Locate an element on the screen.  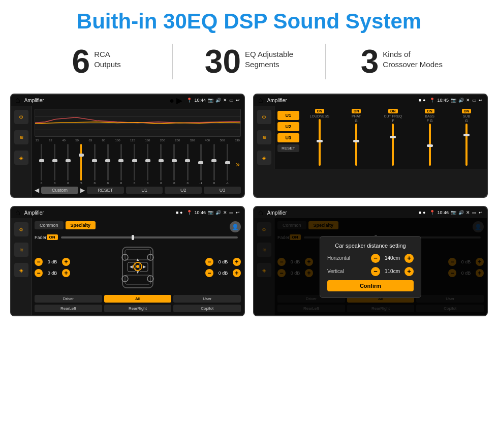
eq-graph is located at coordinates (138, 123).